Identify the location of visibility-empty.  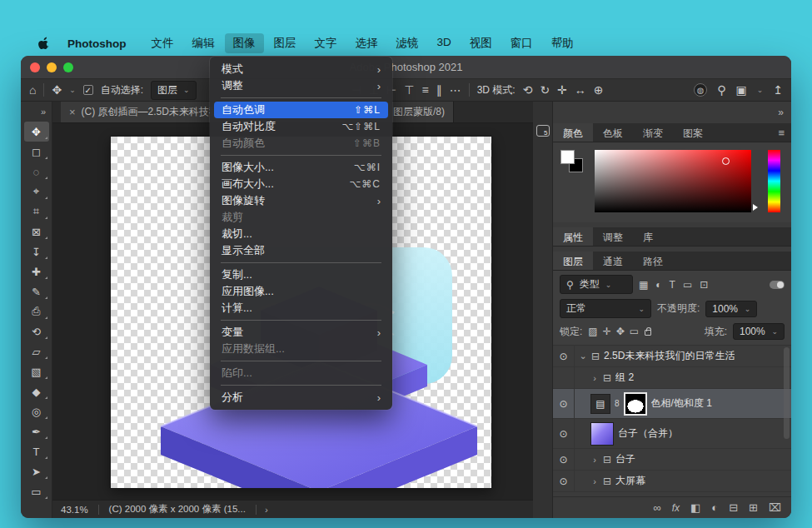
(564, 378).